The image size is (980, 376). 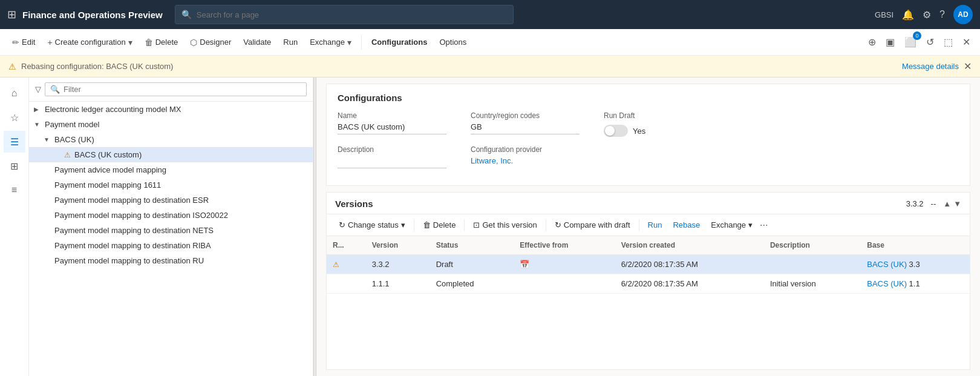 I want to click on edit-icon: ✏, so click(x=16, y=42).